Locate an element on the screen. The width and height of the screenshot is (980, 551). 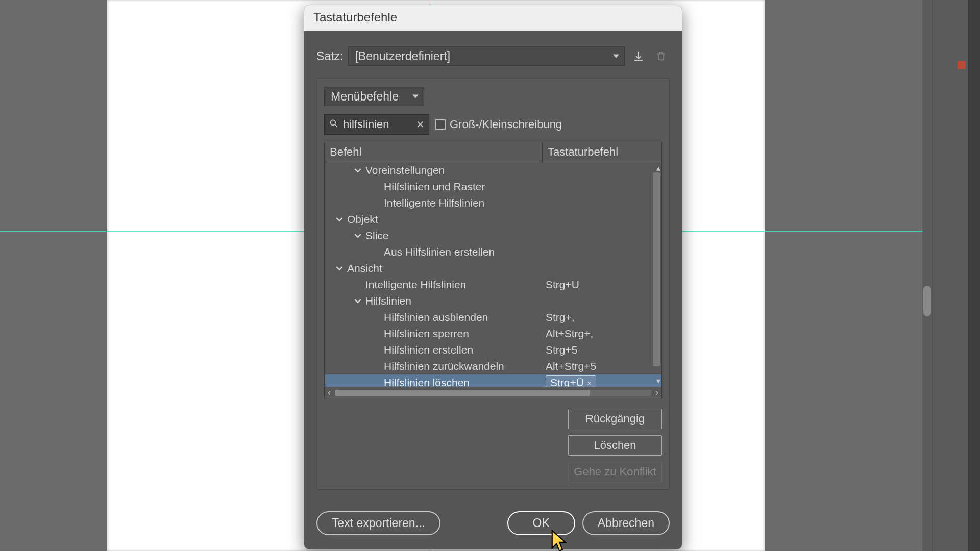
table-row: Intelligente HilfslinienStrg+U is located at coordinates (493, 285).